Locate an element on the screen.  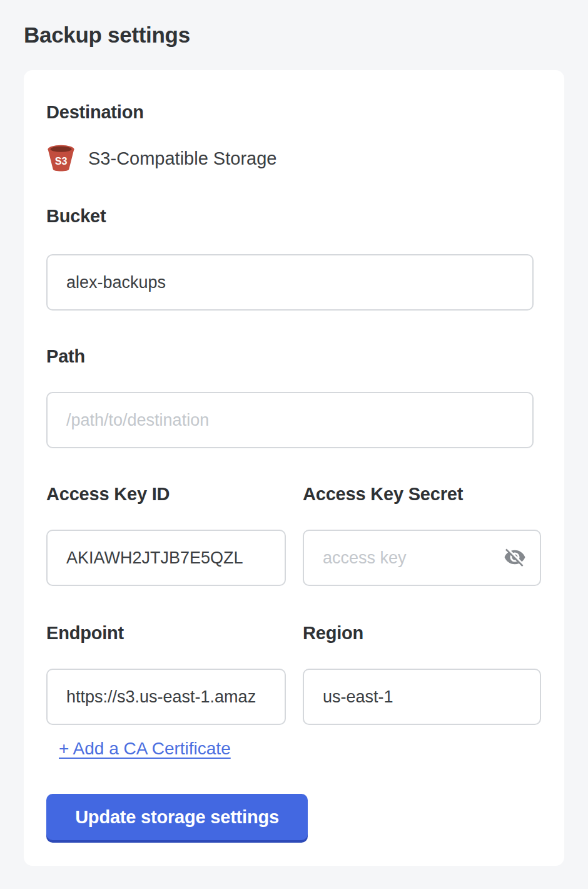
endpoint-input is located at coordinates (166, 697).